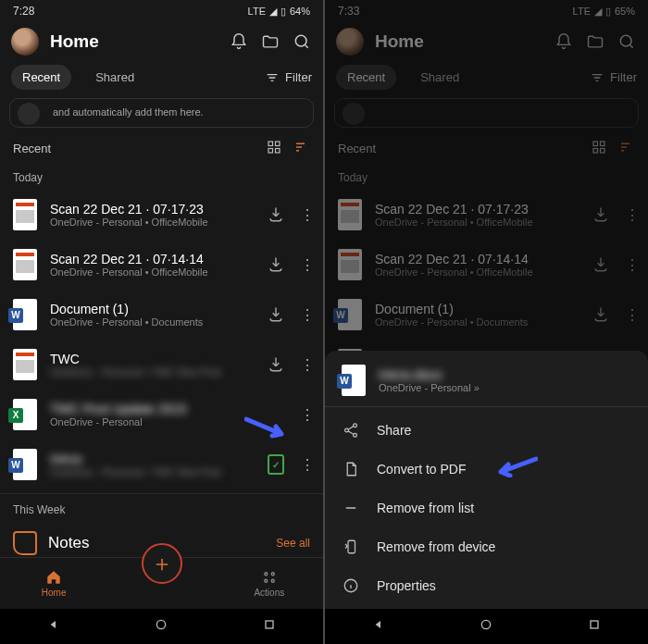 The height and width of the screenshot is (644, 648). What do you see at coordinates (487, 469) in the screenshot?
I see `sheet-convert-pdf: Convert to PDF` at bounding box center [487, 469].